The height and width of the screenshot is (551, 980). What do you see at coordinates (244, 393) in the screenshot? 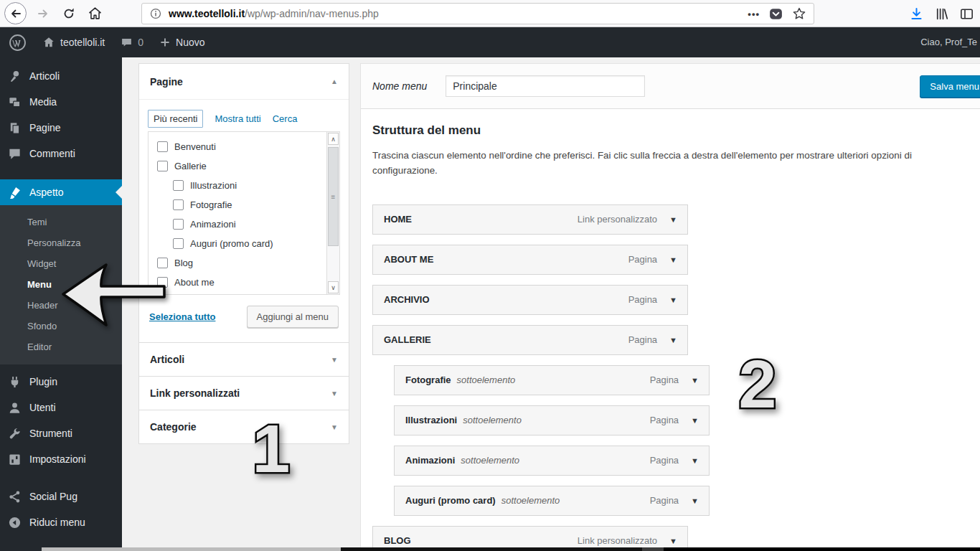
I see `accordion-list: Articoli▼Link personalizzati▼Categorie▼` at bounding box center [244, 393].